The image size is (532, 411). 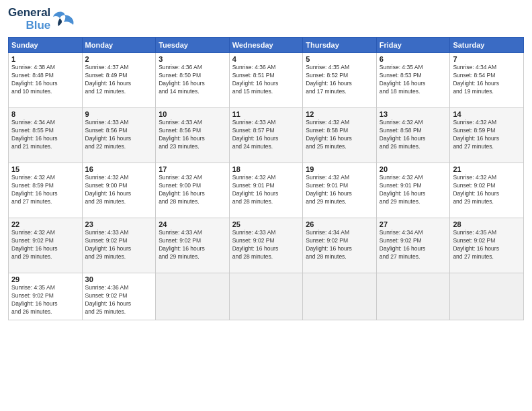 I want to click on calendar-cell: 8 Sunrise: 4:34 AMSunset: 8:55 PMDayligh…, so click(x=46, y=136).